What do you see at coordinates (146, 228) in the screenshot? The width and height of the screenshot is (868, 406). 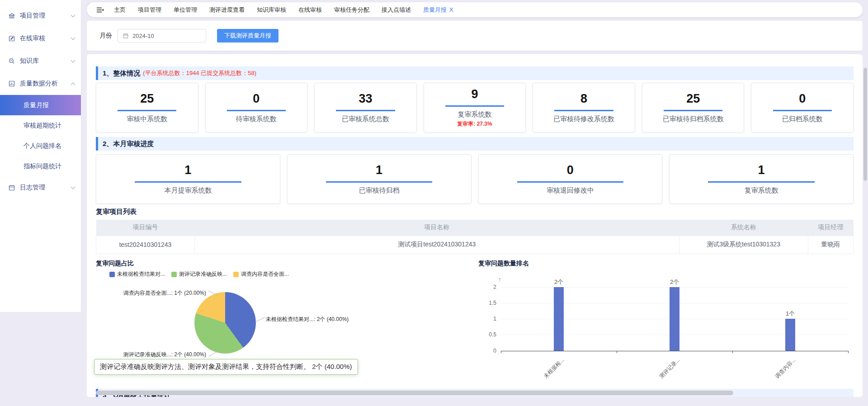 I see `table-header-cell: 项目编号` at bounding box center [146, 228].